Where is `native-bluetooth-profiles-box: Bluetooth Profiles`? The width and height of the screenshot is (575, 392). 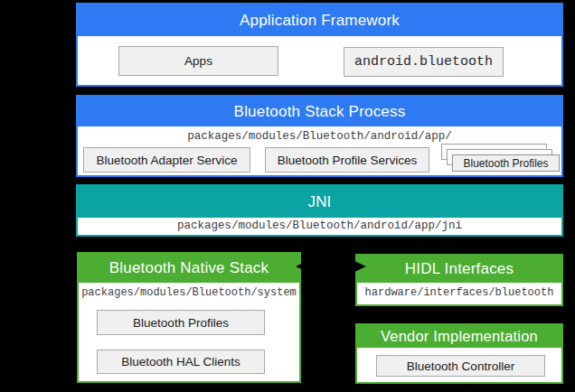
native-bluetooth-profiles-box: Bluetooth Profiles is located at coordinates (181, 322).